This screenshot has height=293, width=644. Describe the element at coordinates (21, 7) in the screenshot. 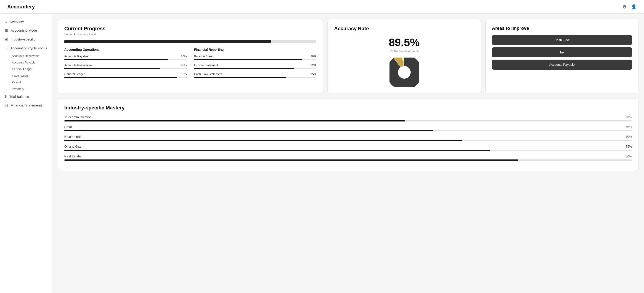

I see `app-title: Accountery` at that location.